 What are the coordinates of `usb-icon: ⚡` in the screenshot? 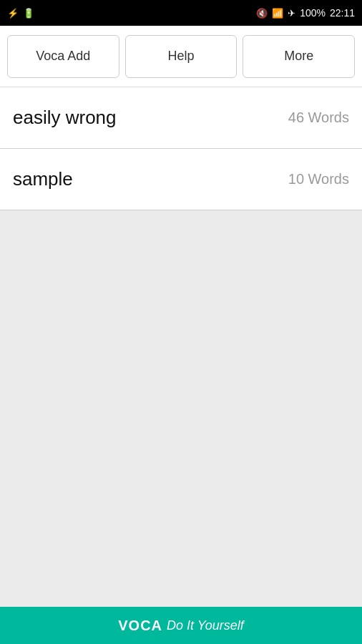 It's located at (13, 13).